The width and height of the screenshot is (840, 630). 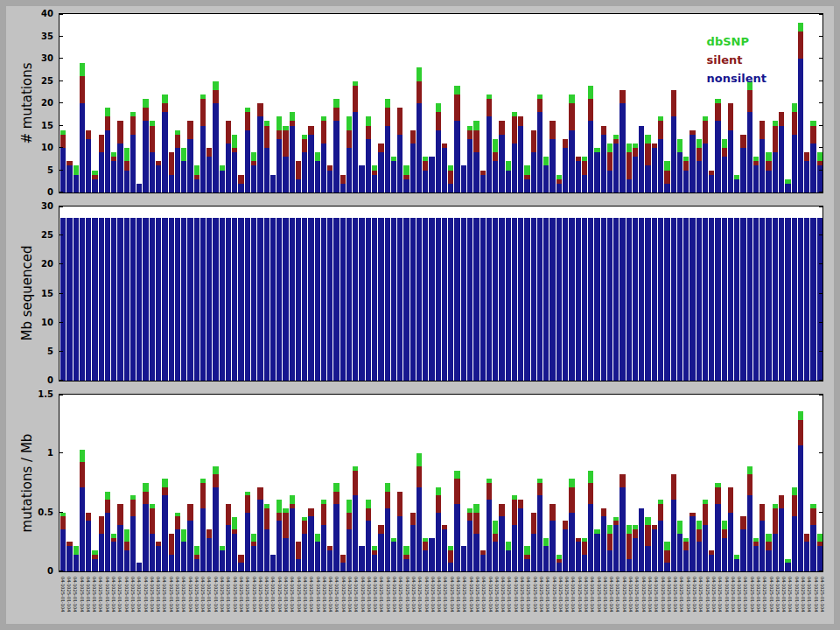 I want to click on y-tick-label: 25, so click(x=47, y=235).